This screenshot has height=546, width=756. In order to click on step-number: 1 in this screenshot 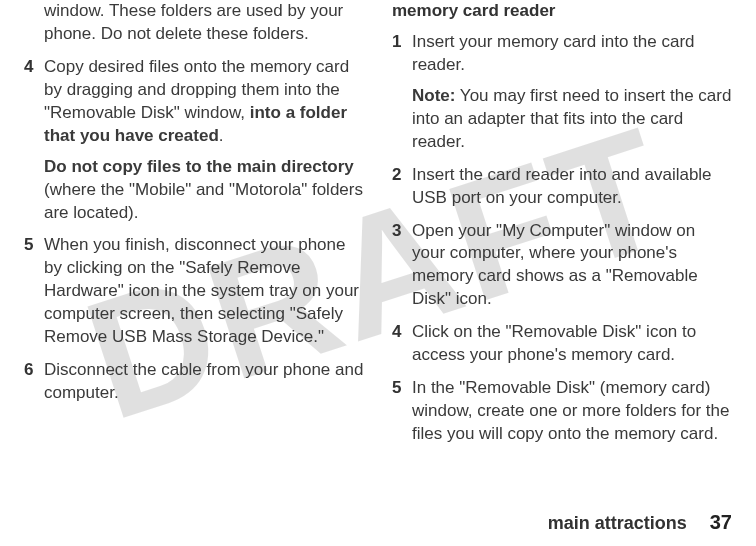, I will do `click(402, 92)`.